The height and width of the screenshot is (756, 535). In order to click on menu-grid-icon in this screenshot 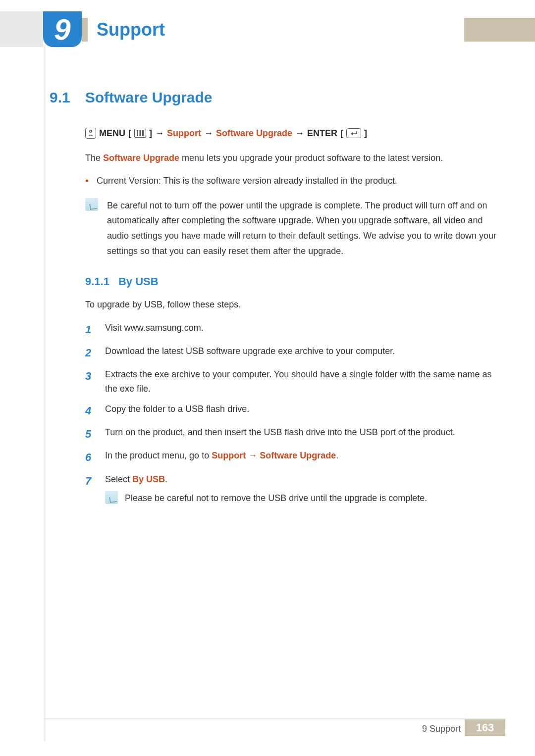, I will do `click(140, 133)`.